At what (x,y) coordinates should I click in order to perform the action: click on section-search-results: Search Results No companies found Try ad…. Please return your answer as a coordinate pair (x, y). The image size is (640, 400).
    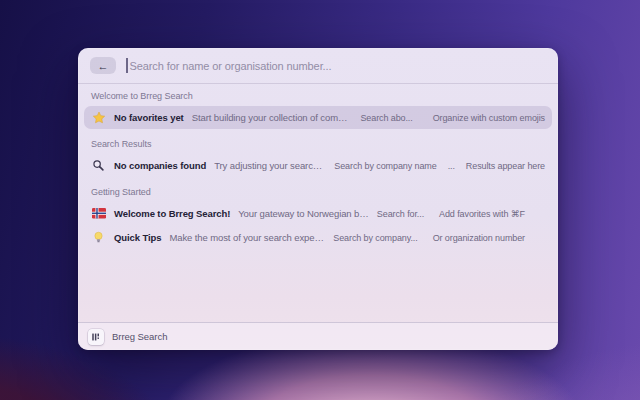
    Looking at the image, I should click on (318, 154).